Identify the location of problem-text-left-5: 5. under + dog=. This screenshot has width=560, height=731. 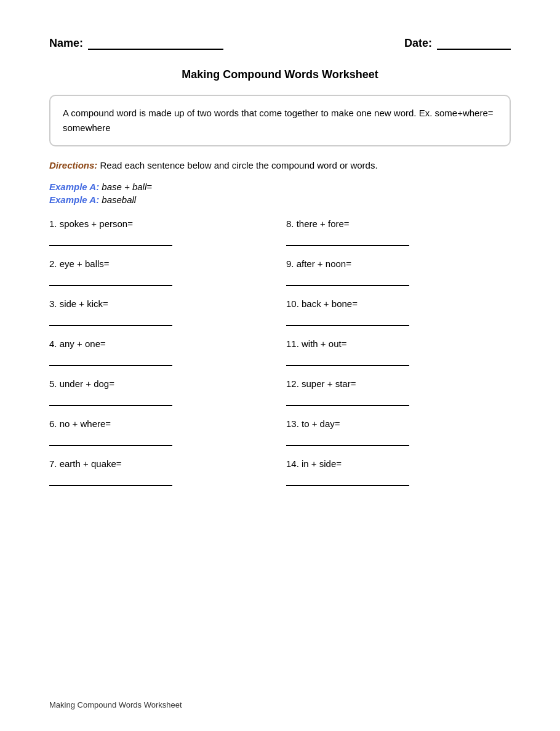
(155, 384).